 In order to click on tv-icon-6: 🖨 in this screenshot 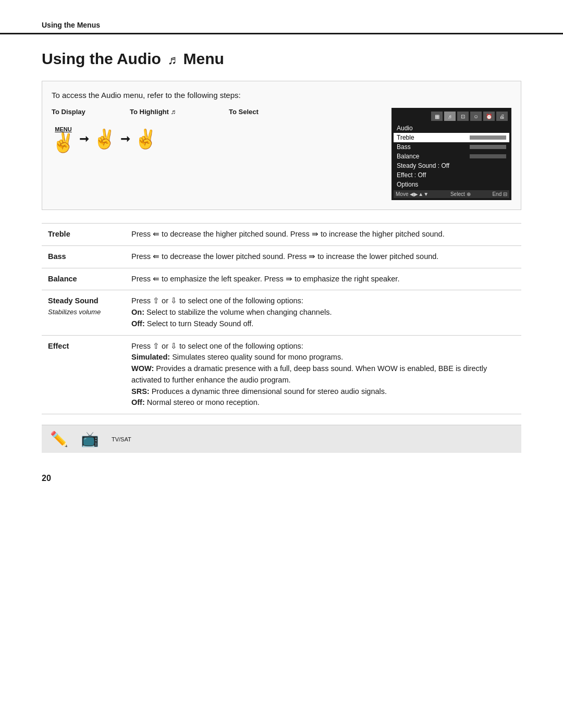, I will do `click(502, 116)`.